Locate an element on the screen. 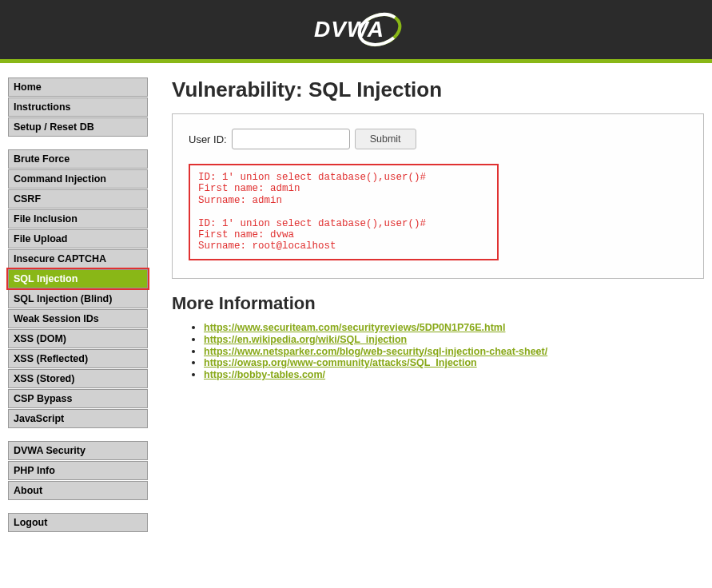 This screenshot has height=588, width=712. more-info-heading: More Information is located at coordinates (438, 304).